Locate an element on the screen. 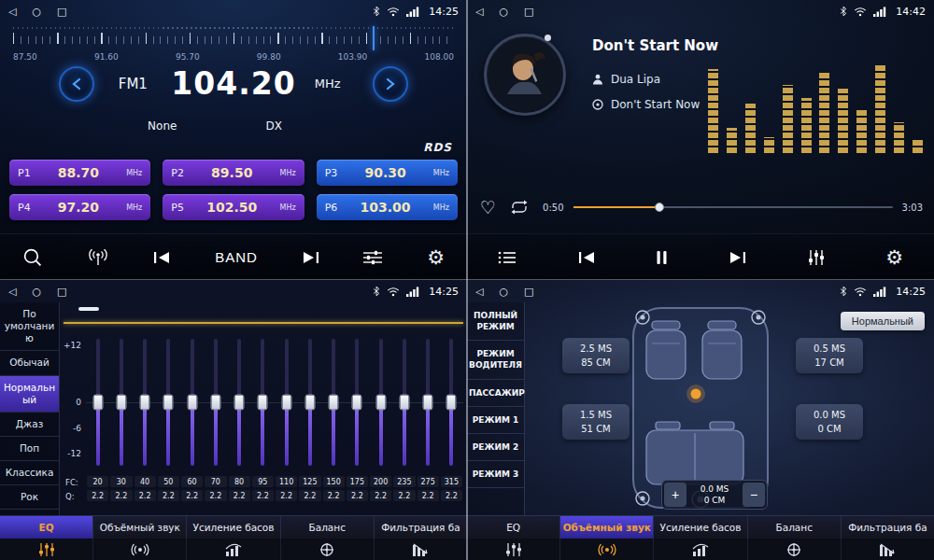 This screenshot has height=560, width=934. tune-up-button is located at coordinates (390, 84).